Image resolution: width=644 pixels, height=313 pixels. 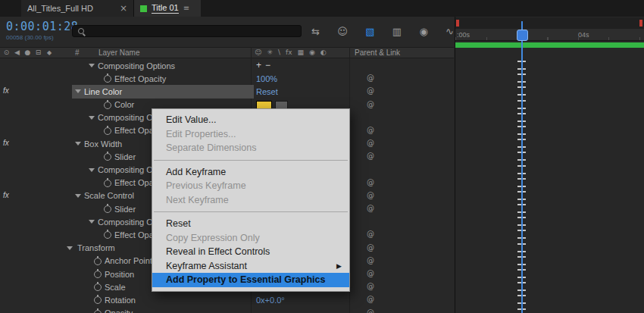 I want to click on menu-item-separate-dimensions: Separate Dimensions, so click(x=251, y=149).